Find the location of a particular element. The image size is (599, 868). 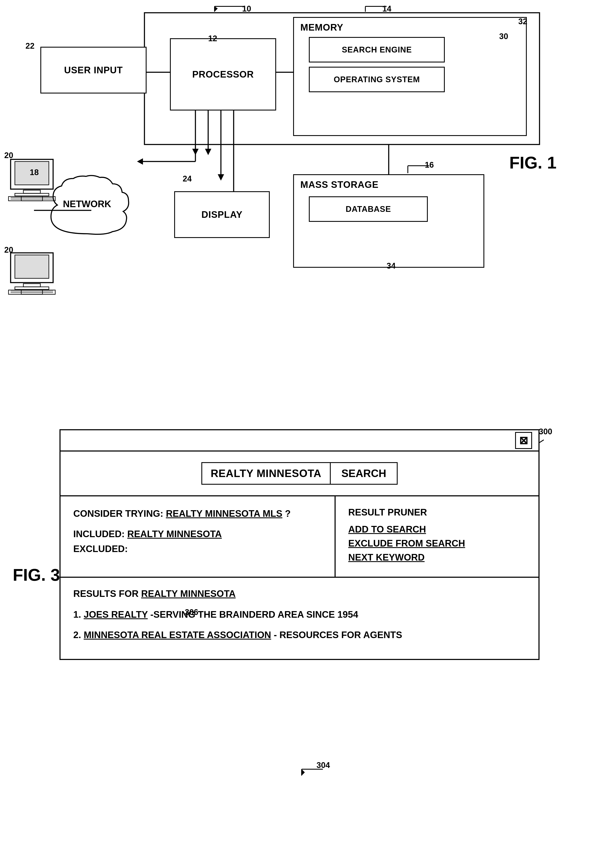

ref-14: 14 is located at coordinates (387, 9).